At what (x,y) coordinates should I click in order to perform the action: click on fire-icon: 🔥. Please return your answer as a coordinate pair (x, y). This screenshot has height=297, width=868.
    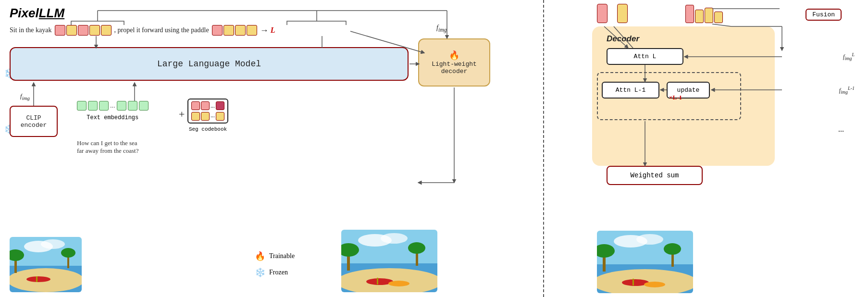
    Looking at the image, I should click on (454, 55).